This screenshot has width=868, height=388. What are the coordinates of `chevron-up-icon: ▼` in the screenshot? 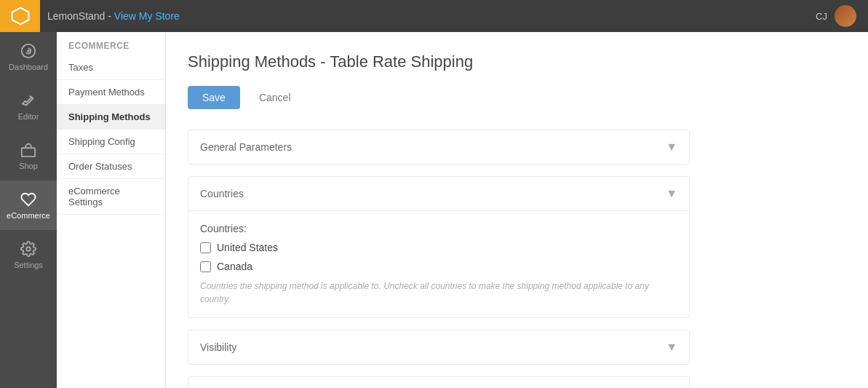 It's located at (672, 194).